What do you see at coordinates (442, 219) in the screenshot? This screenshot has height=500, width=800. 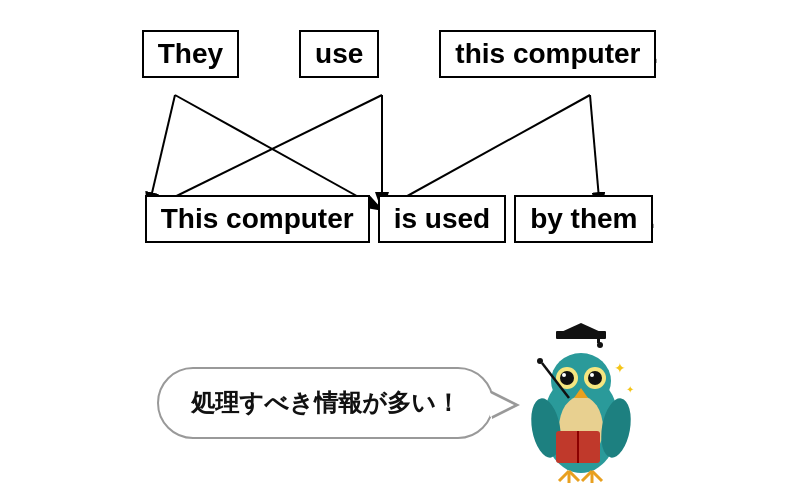 I see `bottom-word-is-used: is used` at bounding box center [442, 219].